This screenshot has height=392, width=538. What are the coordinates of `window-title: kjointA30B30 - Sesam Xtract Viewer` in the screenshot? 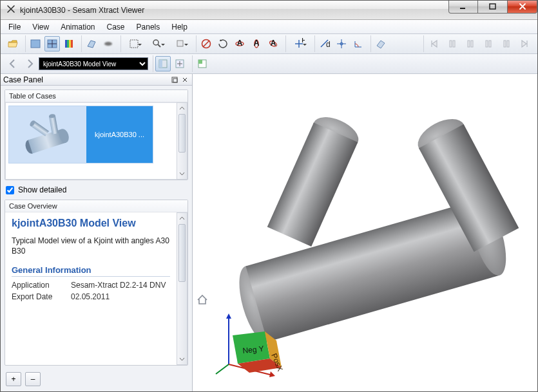 It's located at (82, 10).